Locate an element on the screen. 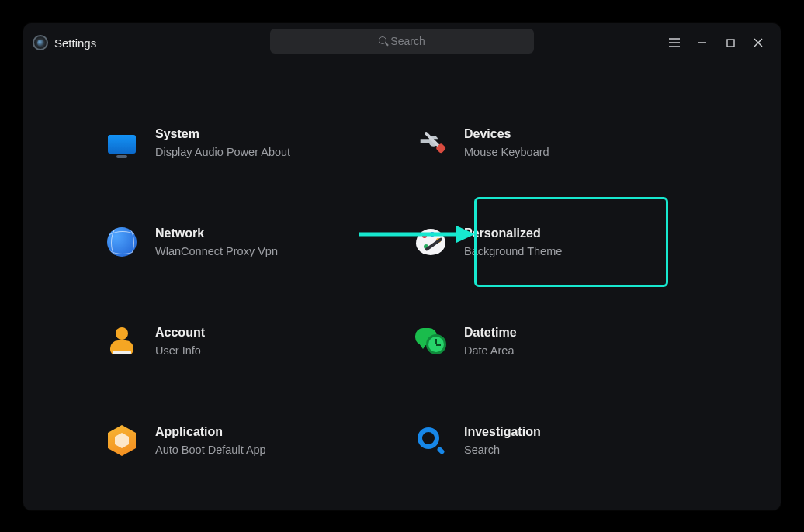 The height and width of the screenshot is (532, 804). card-title: Personalized is located at coordinates (513, 233).